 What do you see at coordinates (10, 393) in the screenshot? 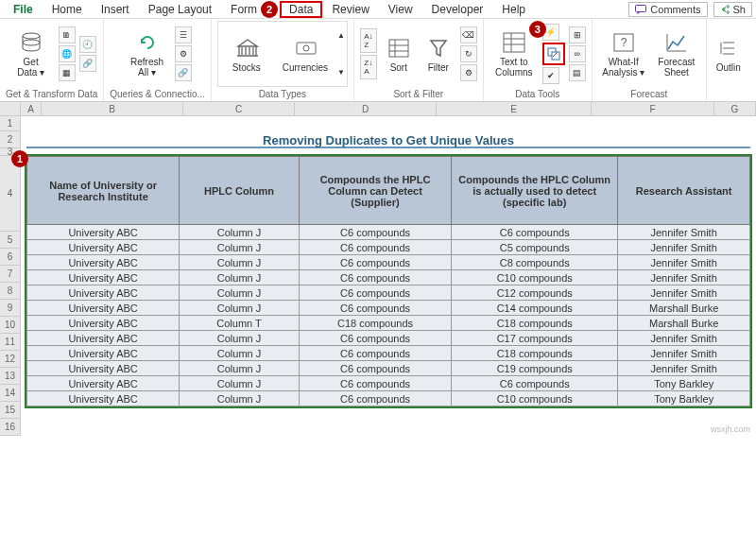
I see `row-header-14: 14` at bounding box center [10, 393].